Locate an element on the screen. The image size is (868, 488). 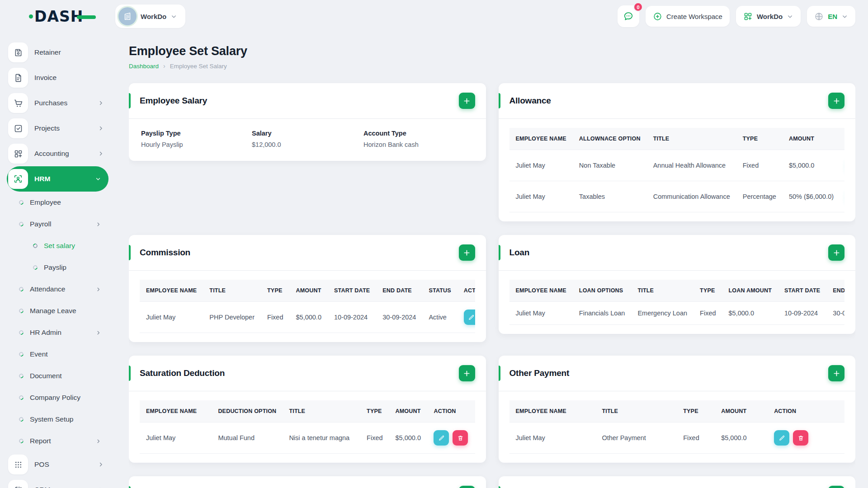
sidebar-item-hr-admin: HR Admin is located at coordinates (58, 333).